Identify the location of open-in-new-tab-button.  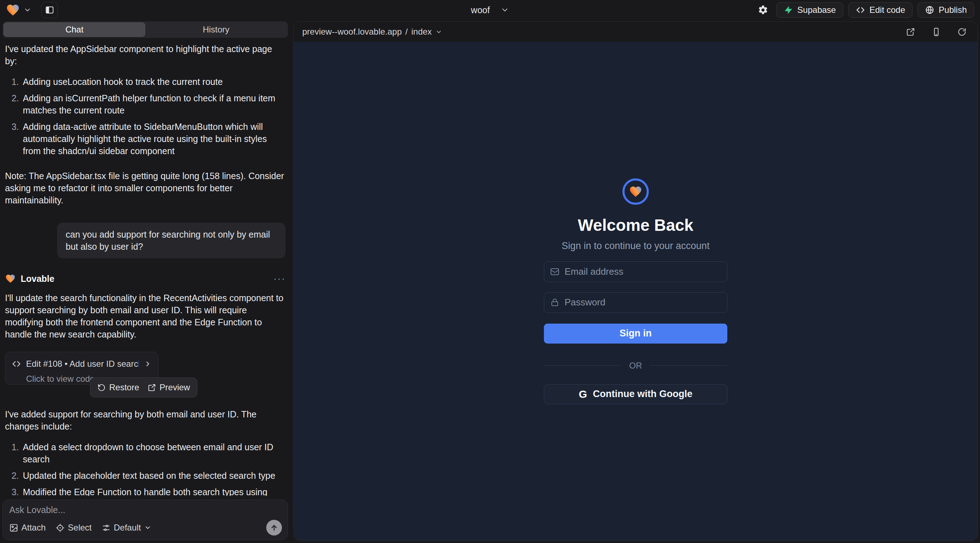
(910, 32).